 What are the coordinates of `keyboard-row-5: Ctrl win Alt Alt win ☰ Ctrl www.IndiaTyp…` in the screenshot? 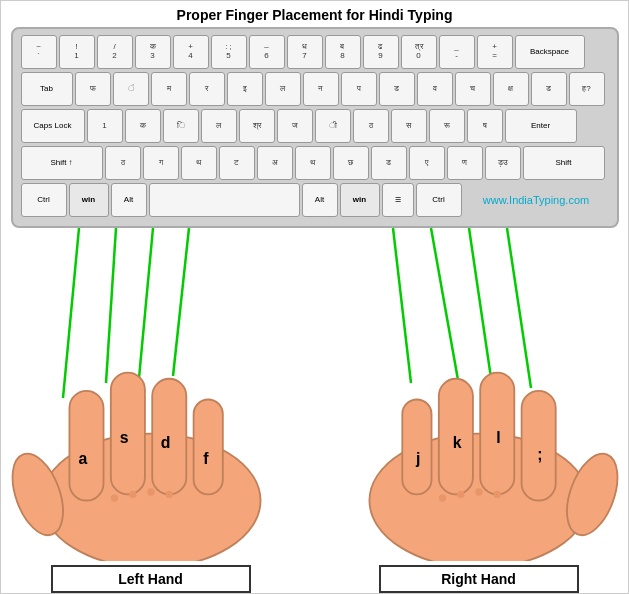 It's located at (315, 200).